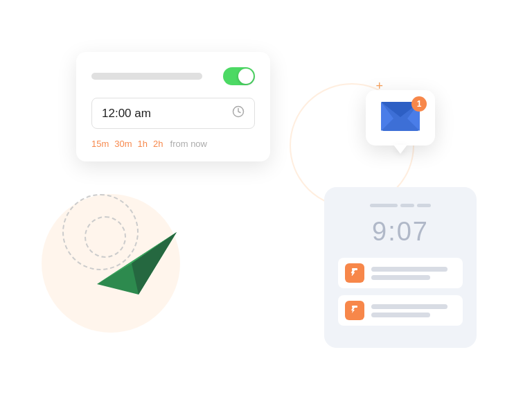 This screenshot has width=532, height=413. What do you see at coordinates (147, 76) in the screenshot?
I see `toggle-bar-decoration` at bounding box center [147, 76].